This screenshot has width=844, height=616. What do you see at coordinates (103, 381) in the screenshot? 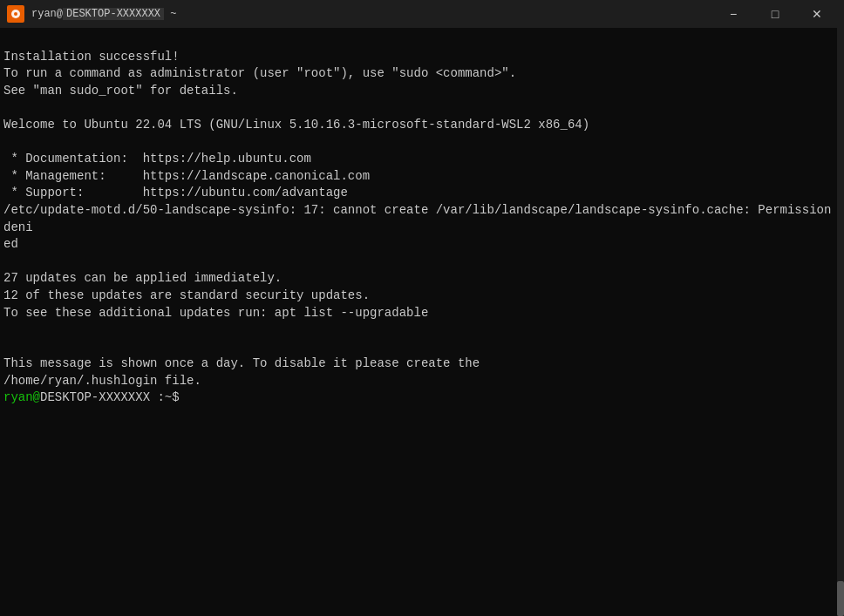
I see `line-18: /home/ryan/.hushlogin file.` at bounding box center [103, 381].